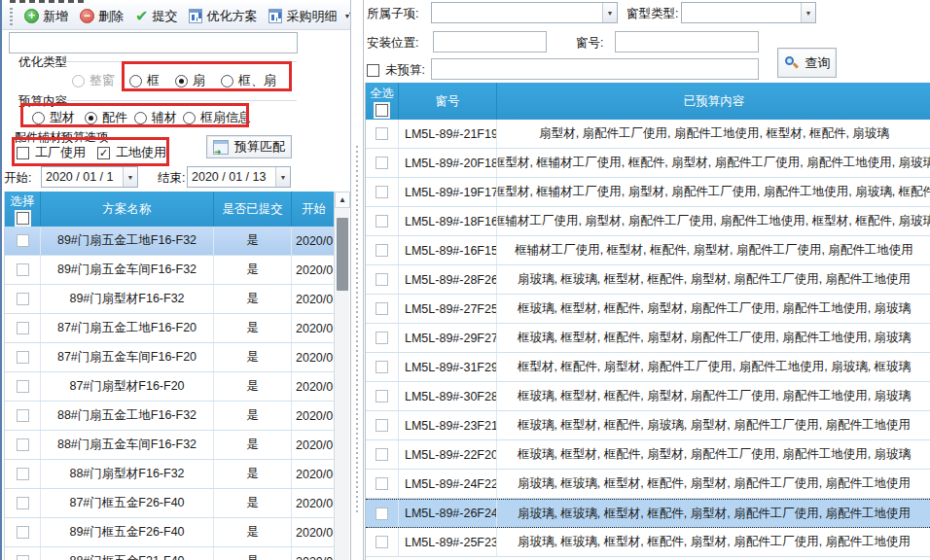 This screenshot has height=560, width=930. What do you see at coordinates (169, 554) in the screenshot?
I see `plan-table-row: 88#门框五金F21-F40 是 2020/0` at bounding box center [169, 554].